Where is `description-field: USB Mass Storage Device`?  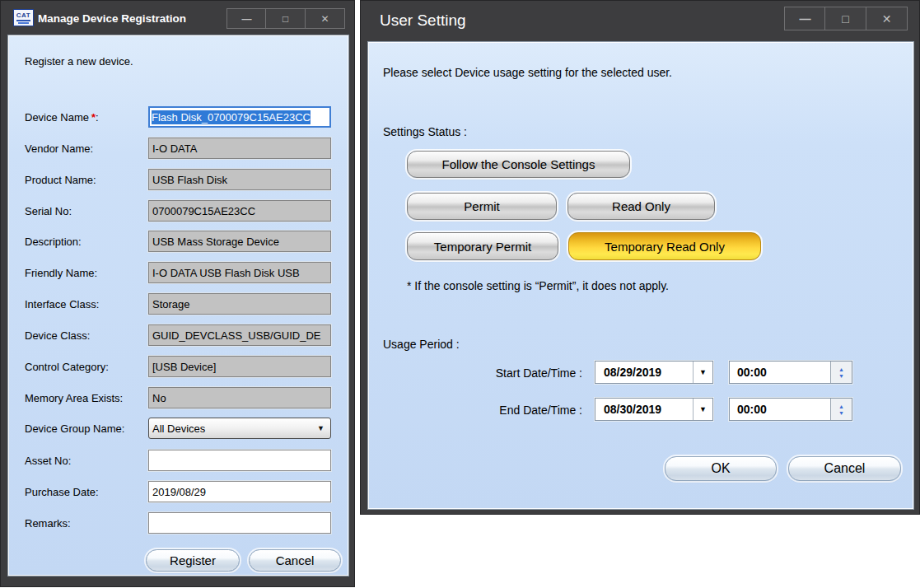
description-field: USB Mass Storage Device is located at coordinates (240, 241).